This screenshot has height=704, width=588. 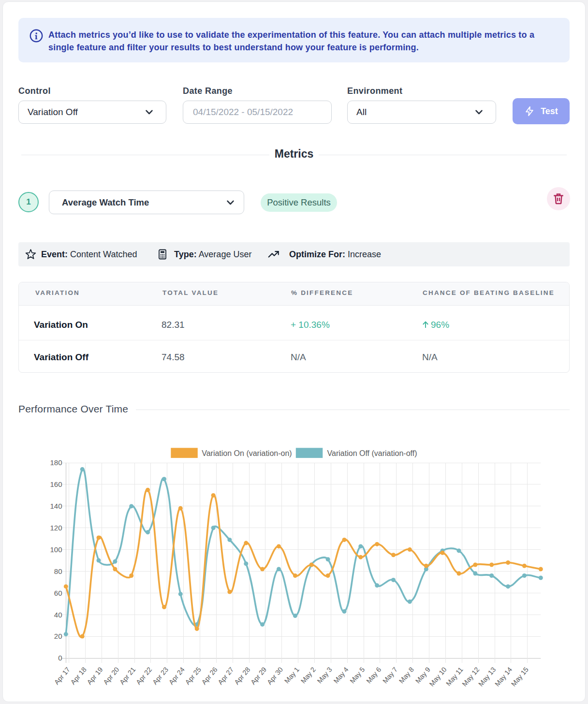 I want to click on svg-text: 40, so click(x=58, y=615).